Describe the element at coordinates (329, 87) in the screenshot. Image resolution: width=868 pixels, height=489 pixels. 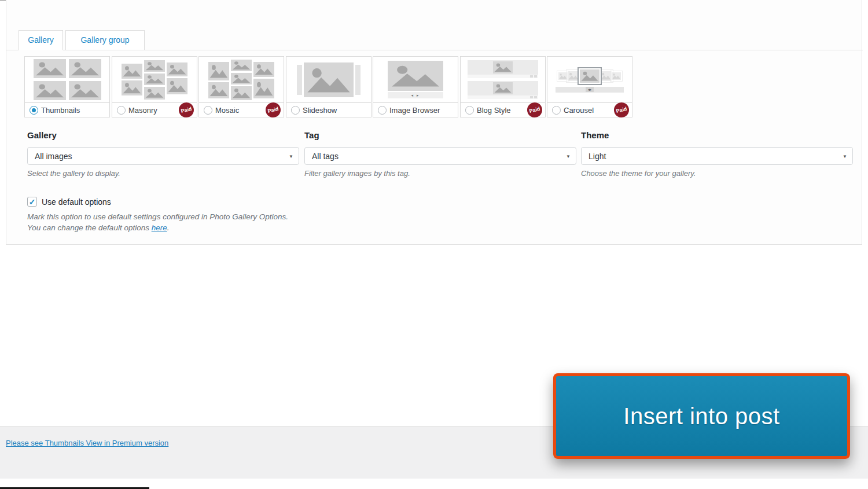
I see `view-type-card-slideshow: Slideshow` at that location.